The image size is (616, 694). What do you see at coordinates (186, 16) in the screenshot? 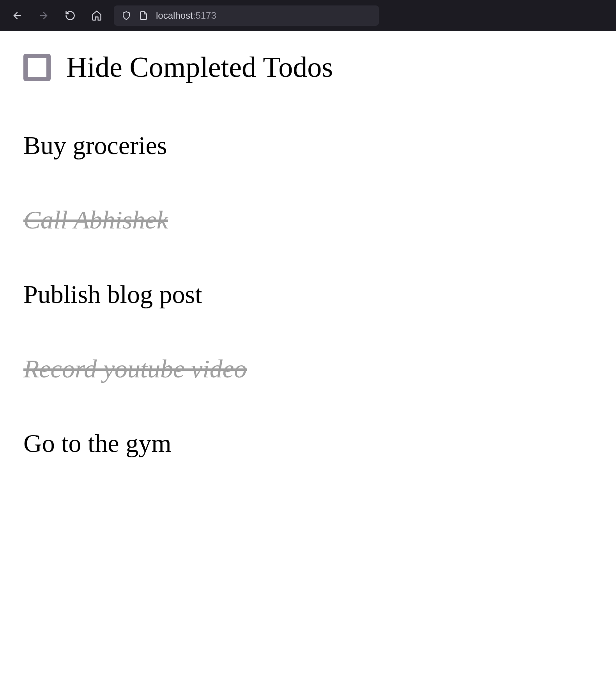
I see `url-text: localhost:5173` at bounding box center [186, 16].